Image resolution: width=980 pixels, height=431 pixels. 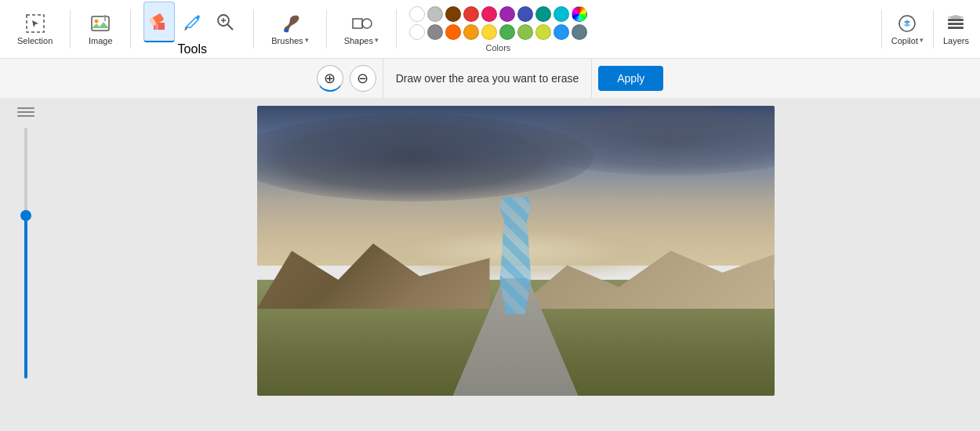 What do you see at coordinates (130, 29) in the screenshot?
I see `sep2` at bounding box center [130, 29].